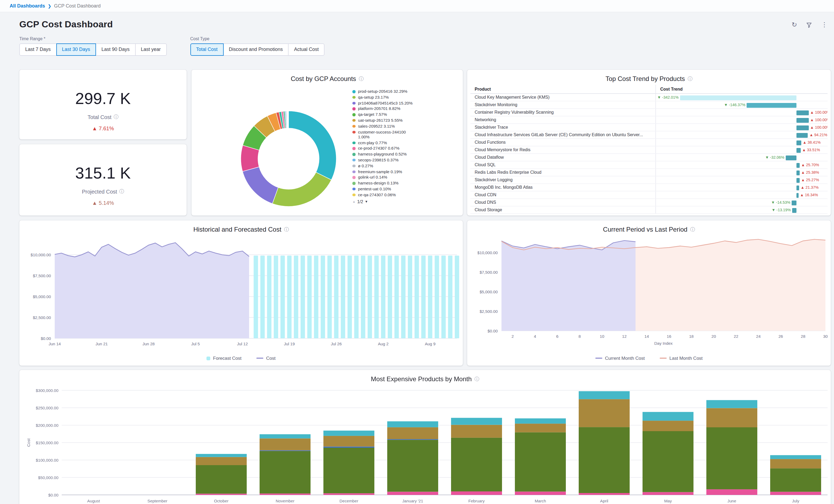  Describe the element at coordinates (794, 24) in the screenshot. I see `refresh-icon: ↻` at that location.